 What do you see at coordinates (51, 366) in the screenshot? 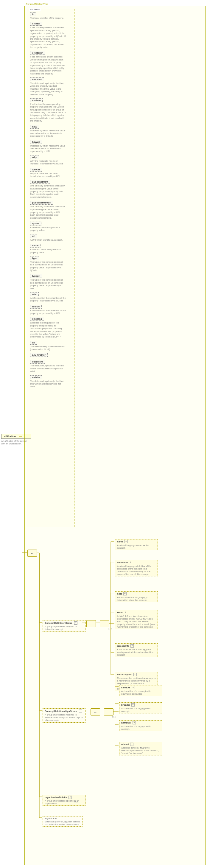
I see `attr-item: validfromThe date (and, optionally, the …` at bounding box center [51, 366].